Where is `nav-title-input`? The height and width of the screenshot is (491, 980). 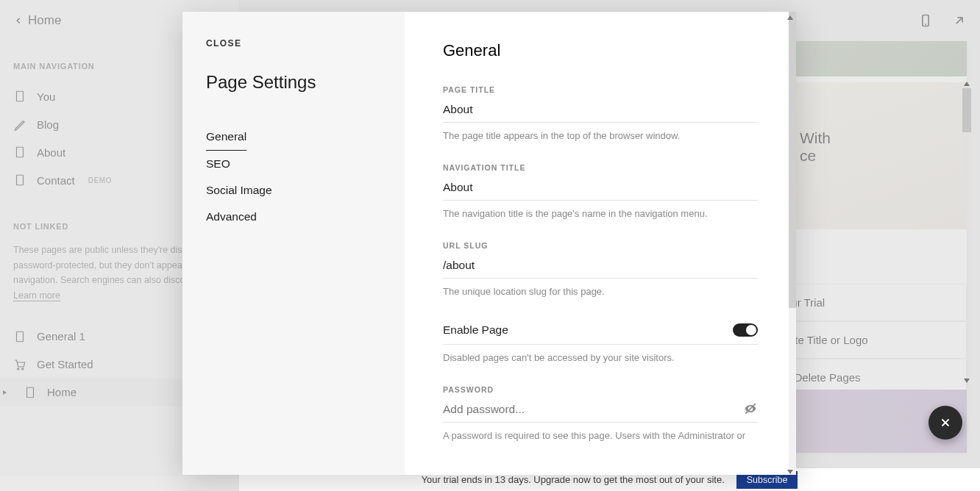
nav-title-input is located at coordinates (600, 190).